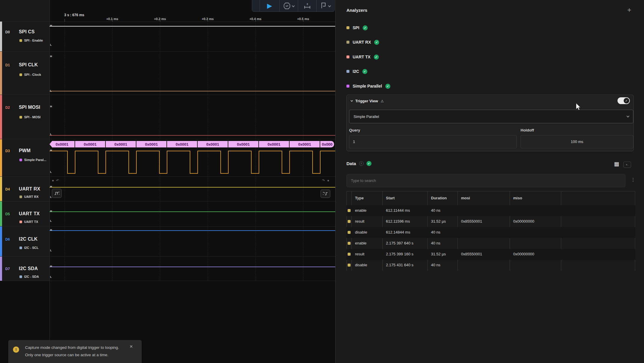 This screenshot has width=644, height=363. Describe the element at coordinates (439, 198) in the screenshot. I see `column-header: Duration` at that location.